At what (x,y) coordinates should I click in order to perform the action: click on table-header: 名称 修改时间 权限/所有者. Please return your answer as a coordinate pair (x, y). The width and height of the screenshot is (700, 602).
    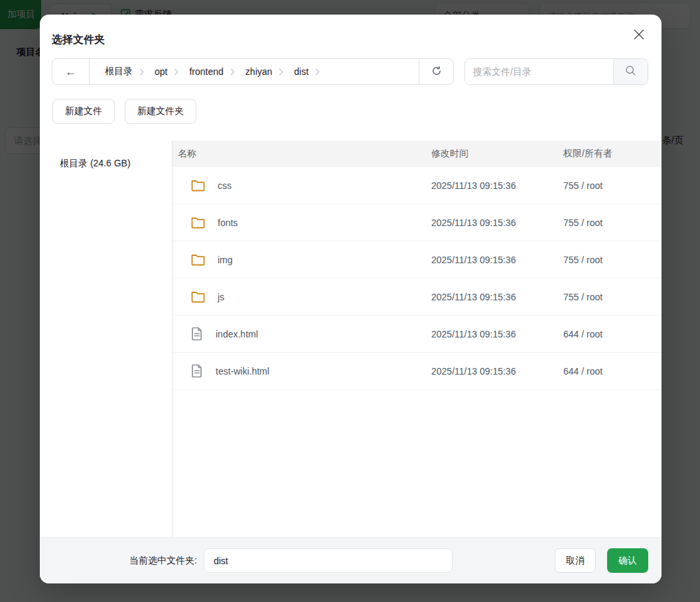
    Looking at the image, I should click on (417, 154).